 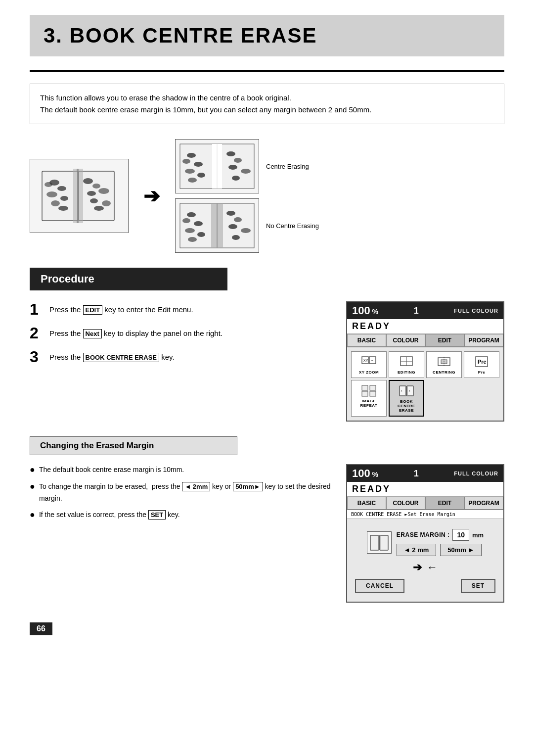 I want to click on tab2-basic: BASIC, so click(x=367, y=503).